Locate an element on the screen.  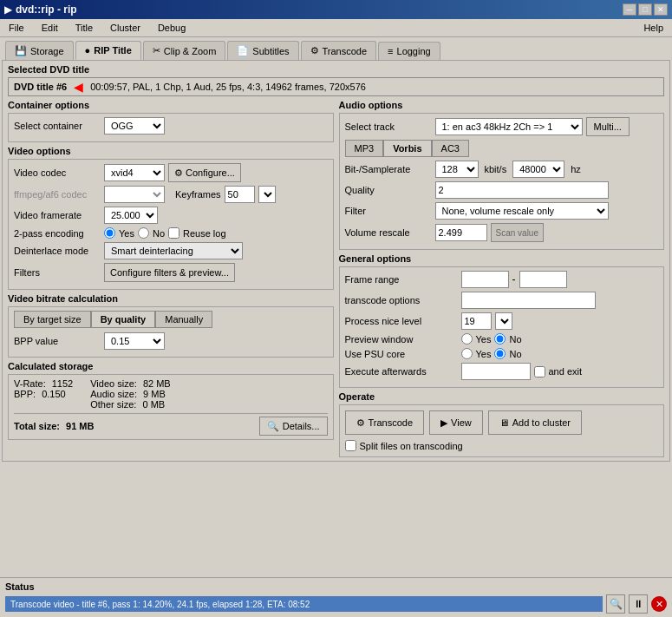
psu-no-radio is located at coordinates (499, 354).